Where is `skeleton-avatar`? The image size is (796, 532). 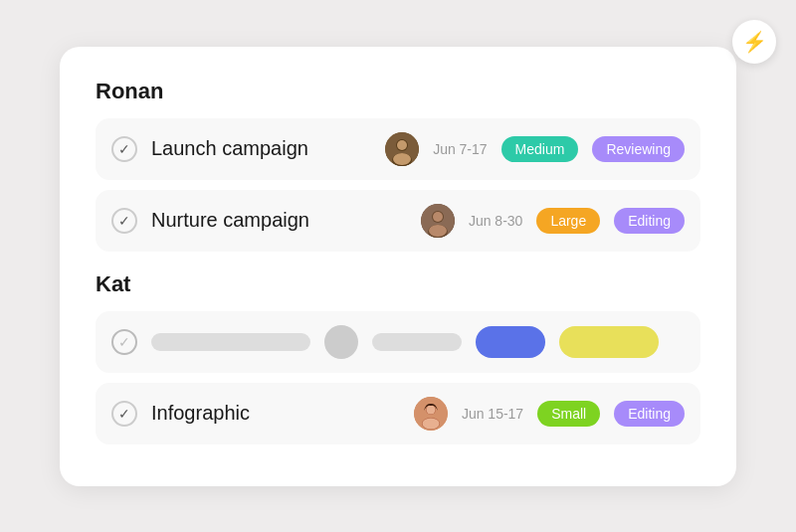
skeleton-avatar is located at coordinates (341, 342).